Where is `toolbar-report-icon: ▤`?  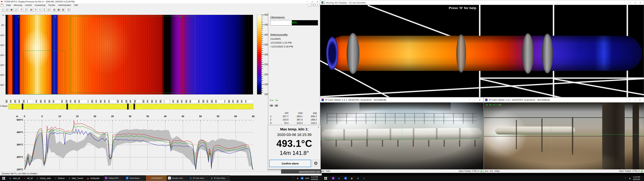
toolbar-report-icon: ▤ is located at coordinates (31, 10).